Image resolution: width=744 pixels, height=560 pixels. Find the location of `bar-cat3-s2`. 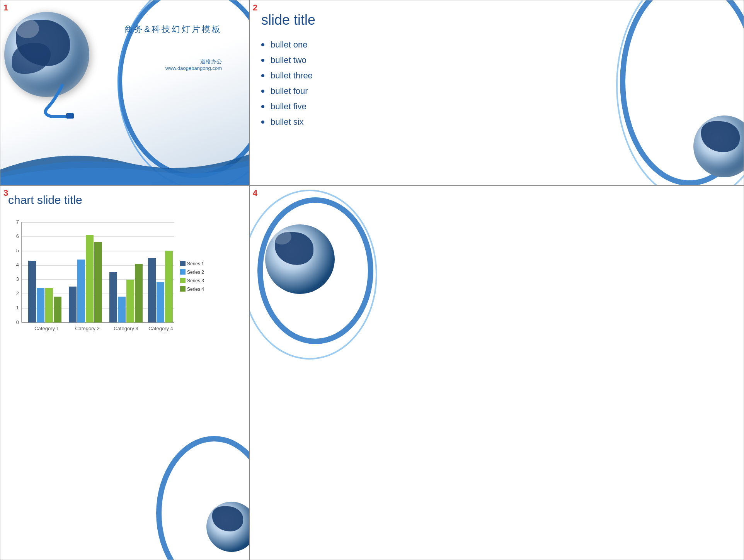

bar-cat3-s2 is located at coordinates (122, 310).